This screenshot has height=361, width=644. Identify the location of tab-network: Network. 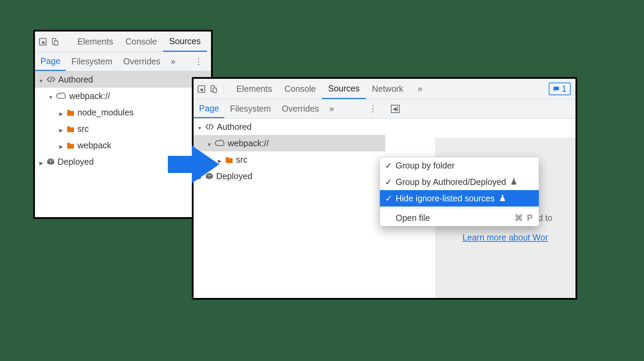
(388, 89).